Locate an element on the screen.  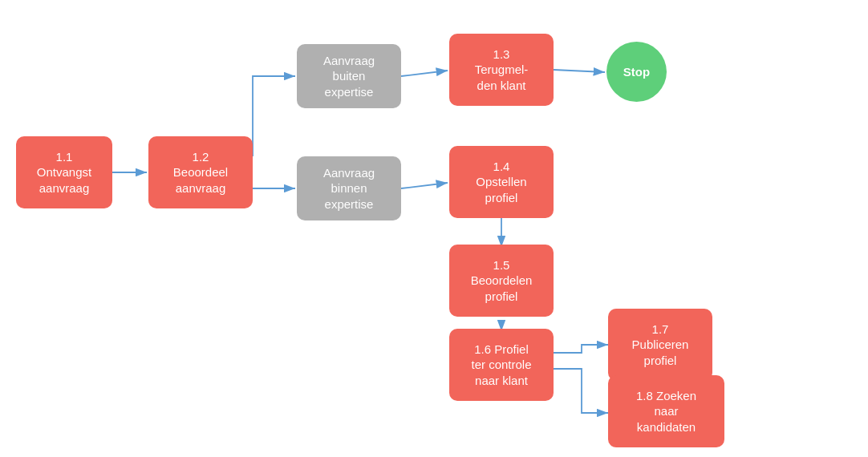
node-14: 1.4 Opstellen profiel is located at coordinates (501, 182).